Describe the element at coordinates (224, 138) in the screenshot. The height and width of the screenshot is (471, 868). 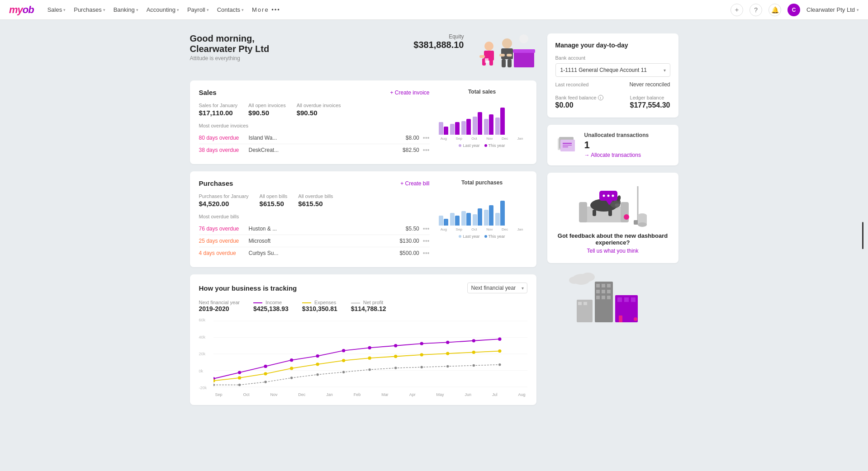
I see `overdue-days-1: 80 days overdue` at that location.